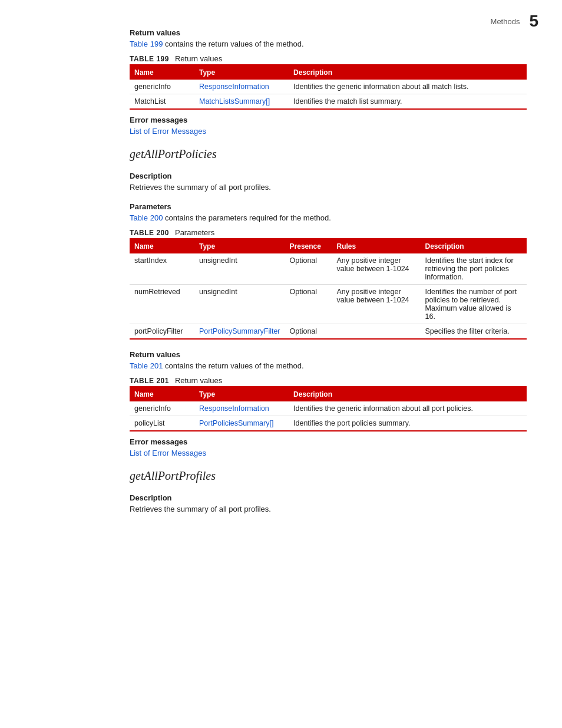 The width and height of the screenshot is (562, 728). What do you see at coordinates (474, 246) in the screenshot?
I see `table200-col-desc: Description` at bounding box center [474, 246].